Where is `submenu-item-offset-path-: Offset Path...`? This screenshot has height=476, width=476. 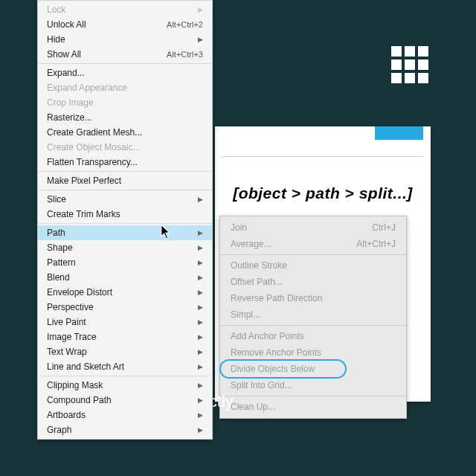 submenu-item-offset-path-: Offset Path... is located at coordinates (313, 282).